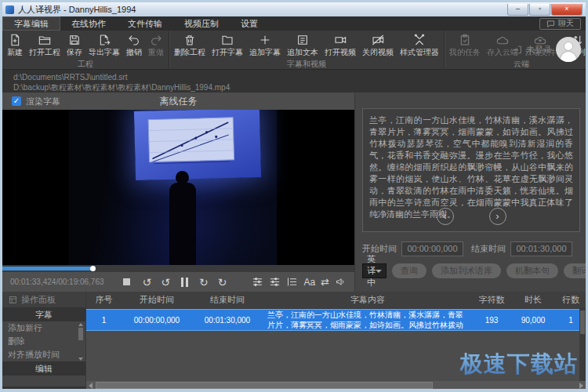 This screenshot has height=392, width=588. What do you see at coordinates (303, 45) in the screenshot?
I see `append-text-button: 追加文本` at bounding box center [303, 45].